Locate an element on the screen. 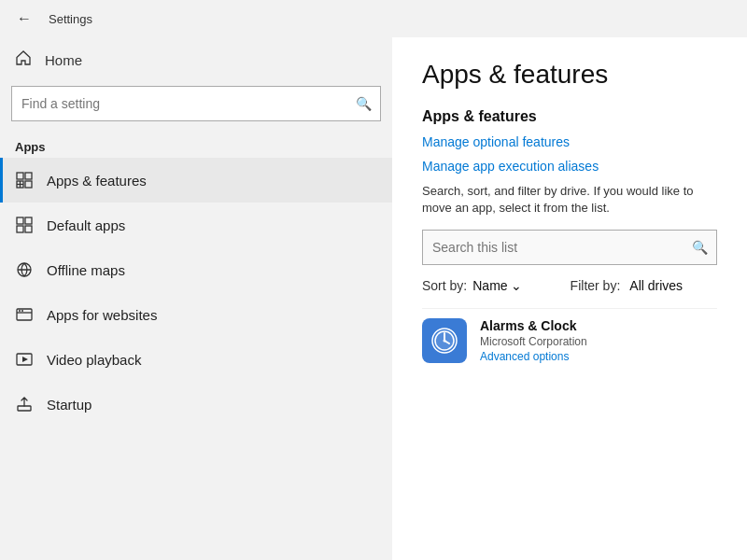  sidebar-item-apps-features: Apps & features is located at coordinates (196, 180).